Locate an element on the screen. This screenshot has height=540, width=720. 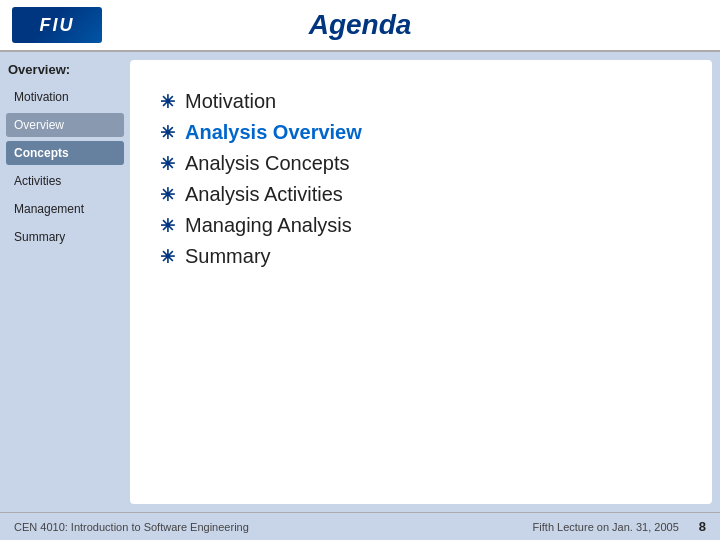
footer: CEN 4010: Introduction to Software Engin… is located at coordinates (360, 526).